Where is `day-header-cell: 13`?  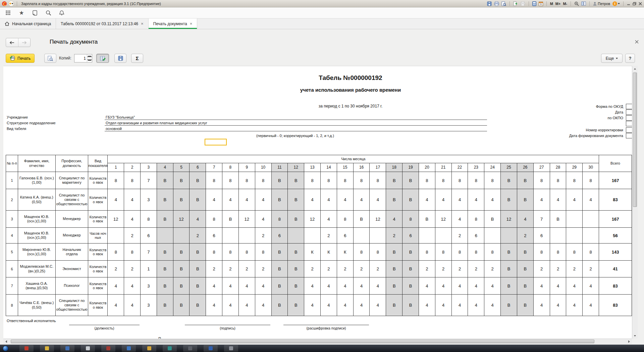
day-header-cell: 13 is located at coordinates (313, 168).